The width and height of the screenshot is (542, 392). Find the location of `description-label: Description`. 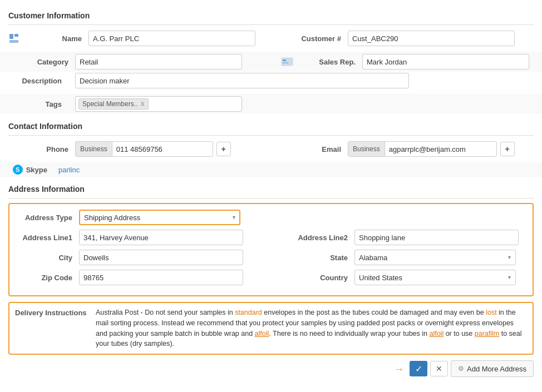

description-label: Description is located at coordinates (45, 81).